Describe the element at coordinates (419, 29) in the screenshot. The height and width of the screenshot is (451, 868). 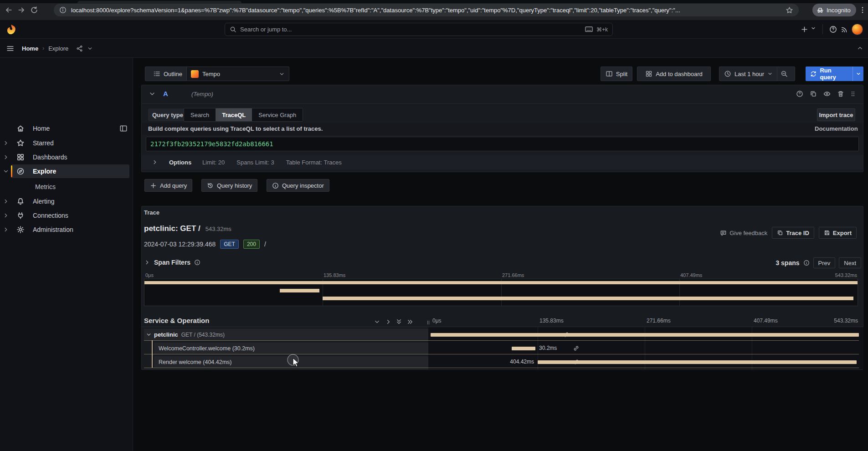
I see `search-input: Search or jump to... ⌘+k` at that location.